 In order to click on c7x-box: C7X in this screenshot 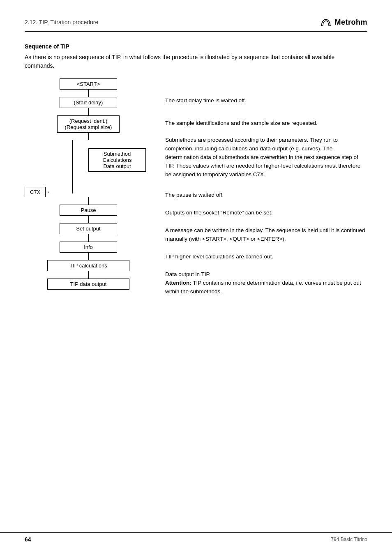, I will do `click(35, 192)`.